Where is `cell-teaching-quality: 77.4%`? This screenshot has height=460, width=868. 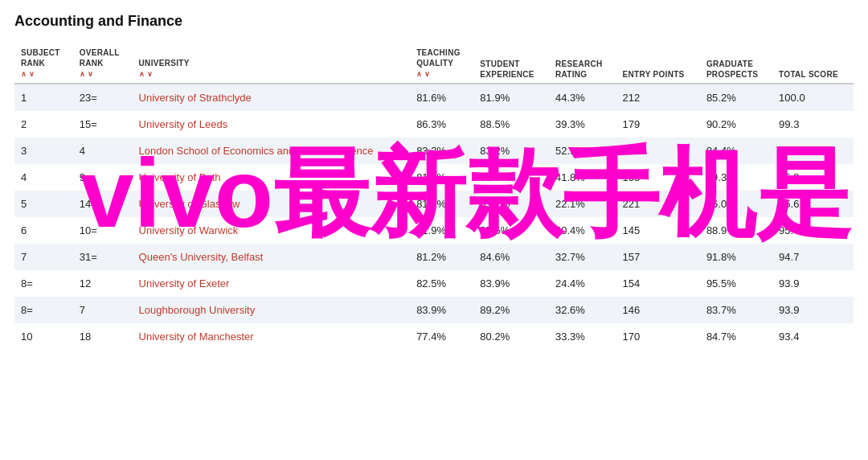 cell-teaching-quality: 77.4% is located at coordinates (442, 336).